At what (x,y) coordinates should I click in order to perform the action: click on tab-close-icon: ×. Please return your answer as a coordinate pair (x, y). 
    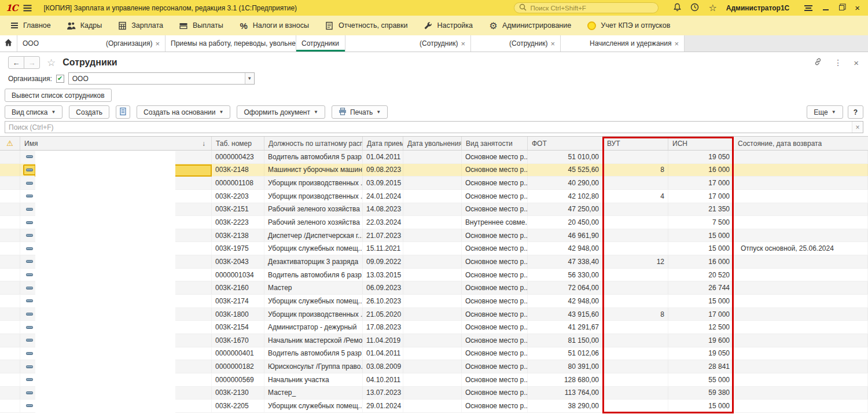
    Looking at the image, I should click on (553, 44).